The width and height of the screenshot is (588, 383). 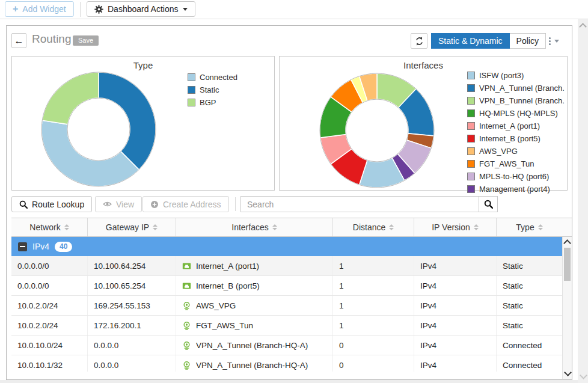 I want to click on refresh-button, so click(x=419, y=41).